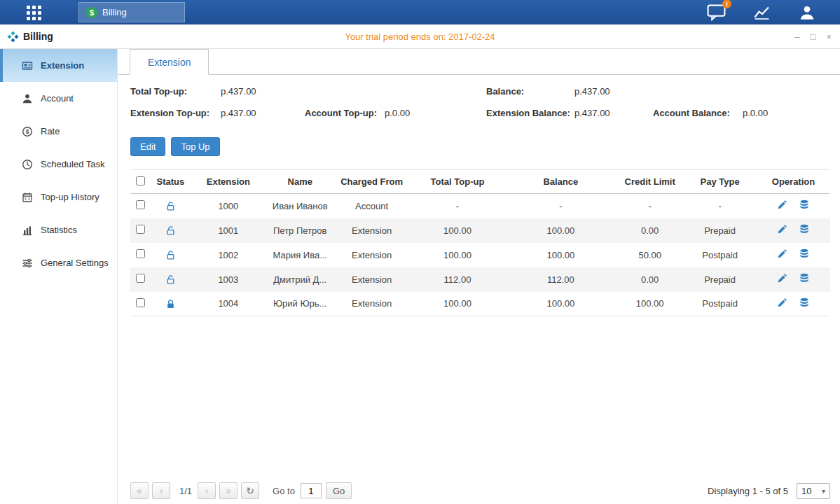 The height and width of the screenshot is (504, 840). Describe the element at coordinates (806, 491) in the screenshot. I see `page-size-value: 10` at that location.